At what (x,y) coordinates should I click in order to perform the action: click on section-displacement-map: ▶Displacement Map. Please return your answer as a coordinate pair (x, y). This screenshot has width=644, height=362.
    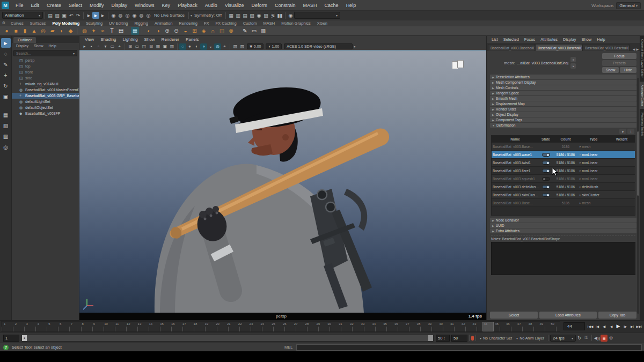
    Looking at the image, I should click on (564, 104).